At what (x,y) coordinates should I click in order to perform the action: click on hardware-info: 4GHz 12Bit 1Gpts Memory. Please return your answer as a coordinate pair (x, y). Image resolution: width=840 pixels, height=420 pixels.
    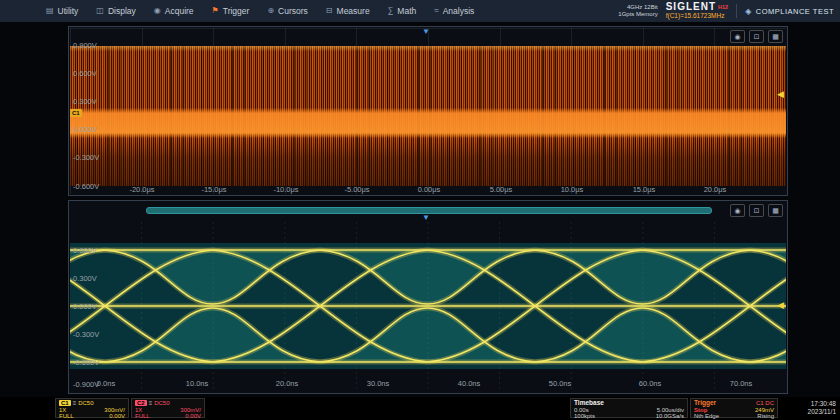
    Looking at the image, I should click on (638, 11).